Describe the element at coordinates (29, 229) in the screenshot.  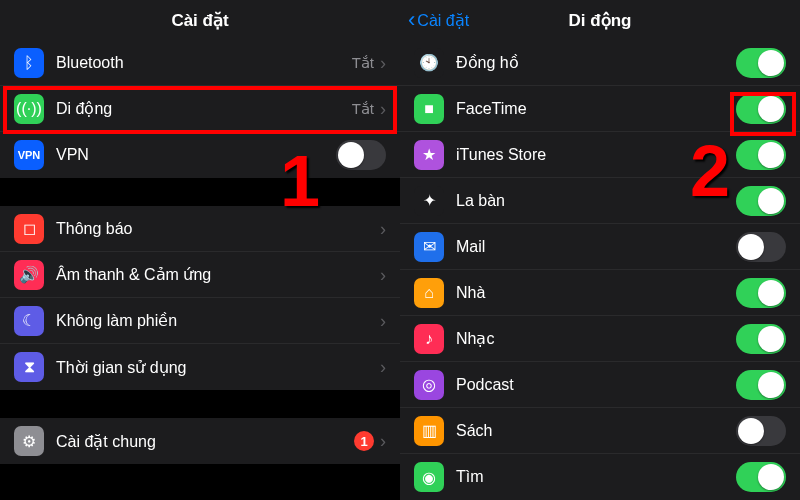
I see `notifications-icon: ◻` at that location.